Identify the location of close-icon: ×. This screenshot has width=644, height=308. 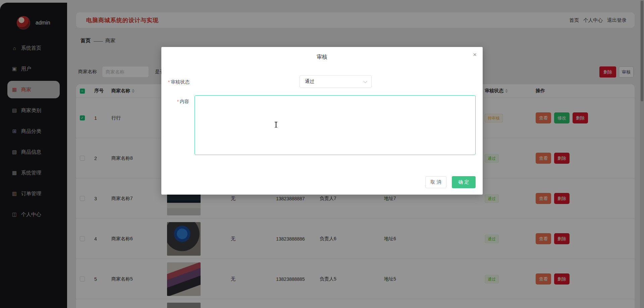
(475, 54).